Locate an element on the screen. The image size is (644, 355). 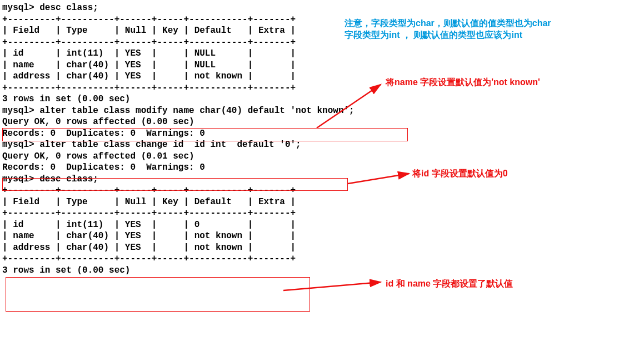
terminal-line: | Field | Type | Null | Key | Default | … is located at coordinates (322, 203).